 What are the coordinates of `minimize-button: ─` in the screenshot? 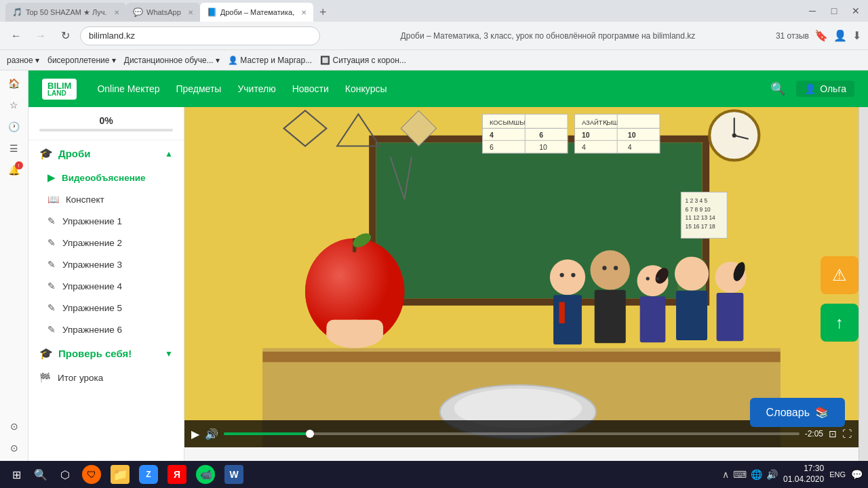 It's located at (812, 11).